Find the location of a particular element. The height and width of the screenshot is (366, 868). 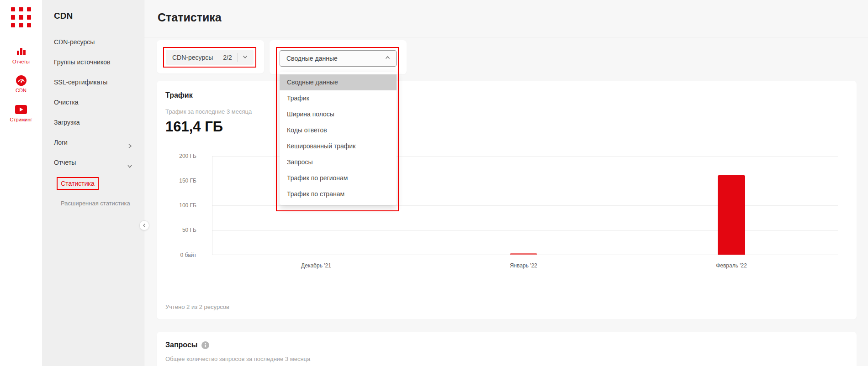

report-type-dropdown-menu: Сводные данные Трафик Ширина полосы Коды… is located at coordinates (338, 138).